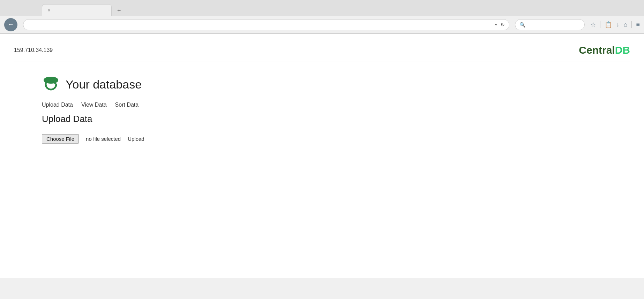  Describe the element at coordinates (523, 25) in the screenshot. I see `search-icon: 🔍` at that location.